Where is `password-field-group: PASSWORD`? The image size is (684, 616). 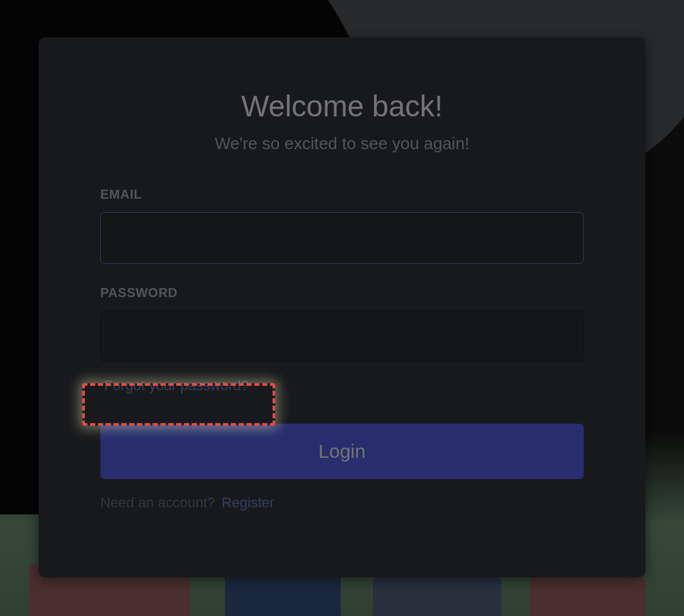
password-field-group: PASSWORD is located at coordinates (342, 324).